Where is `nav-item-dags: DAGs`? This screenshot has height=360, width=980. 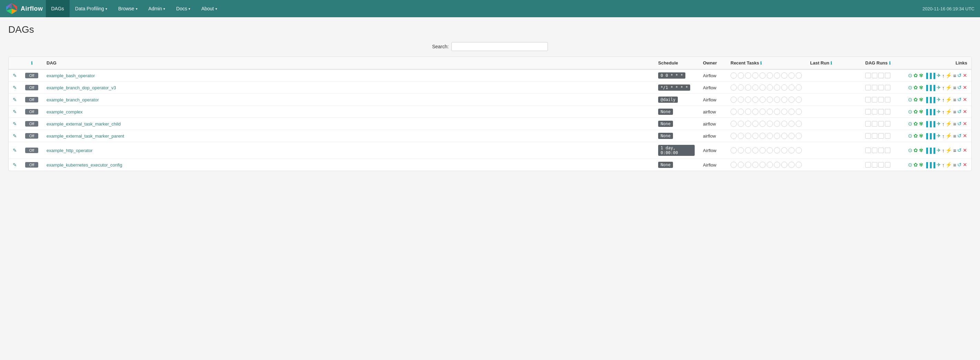 nav-item-dags: DAGs is located at coordinates (58, 8).